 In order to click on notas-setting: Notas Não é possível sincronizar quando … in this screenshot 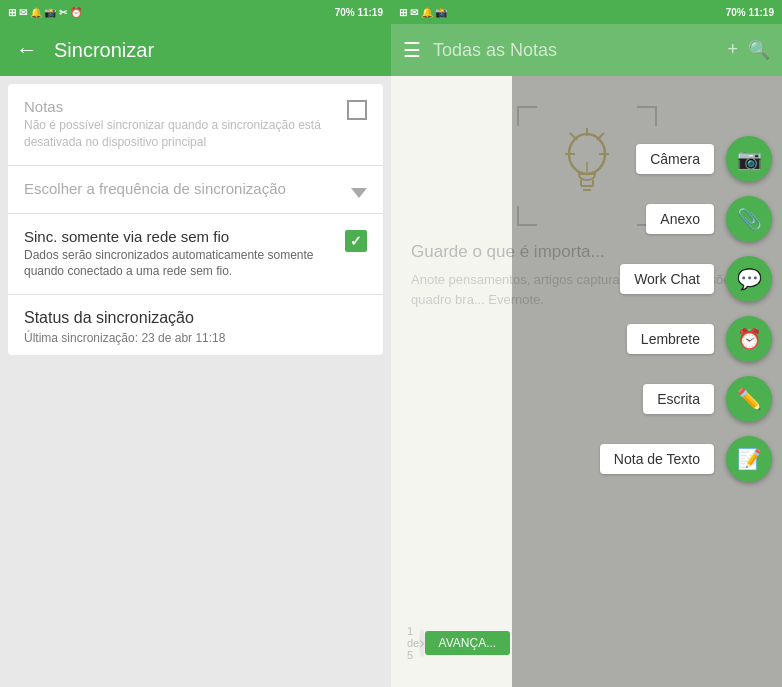, I will do `click(196, 125)`.